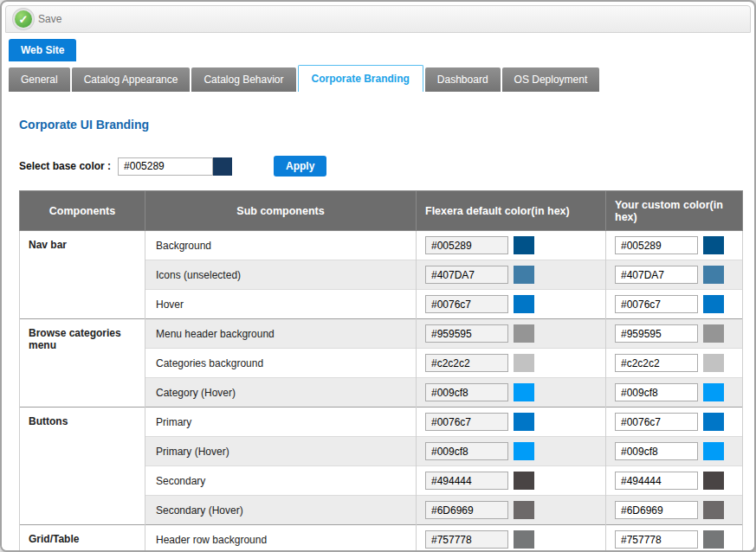 Image resolution: width=756 pixels, height=552 pixels. What do you see at coordinates (281, 481) in the screenshot?
I see `sub-component-name: Secondary` at bounding box center [281, 481].